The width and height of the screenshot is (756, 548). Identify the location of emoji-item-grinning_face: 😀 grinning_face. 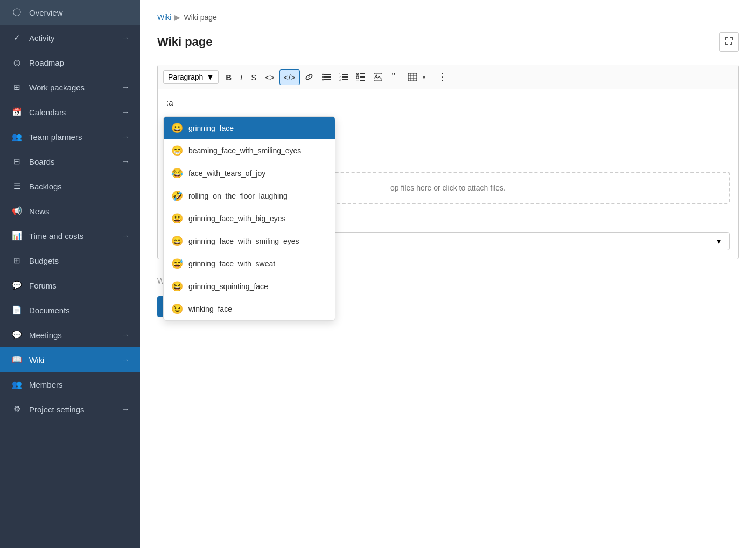
(249, 128).